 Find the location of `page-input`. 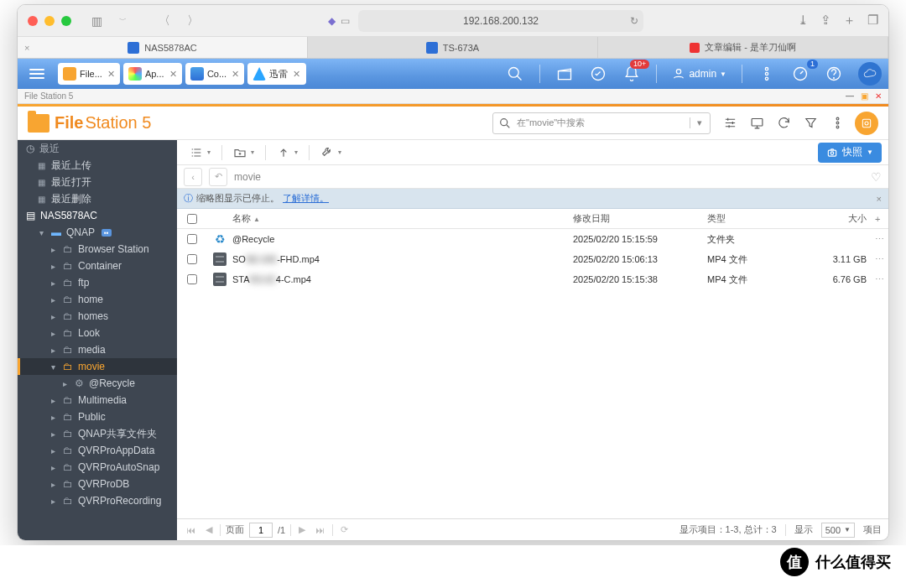

page-input is located at coordinates (261, 530).